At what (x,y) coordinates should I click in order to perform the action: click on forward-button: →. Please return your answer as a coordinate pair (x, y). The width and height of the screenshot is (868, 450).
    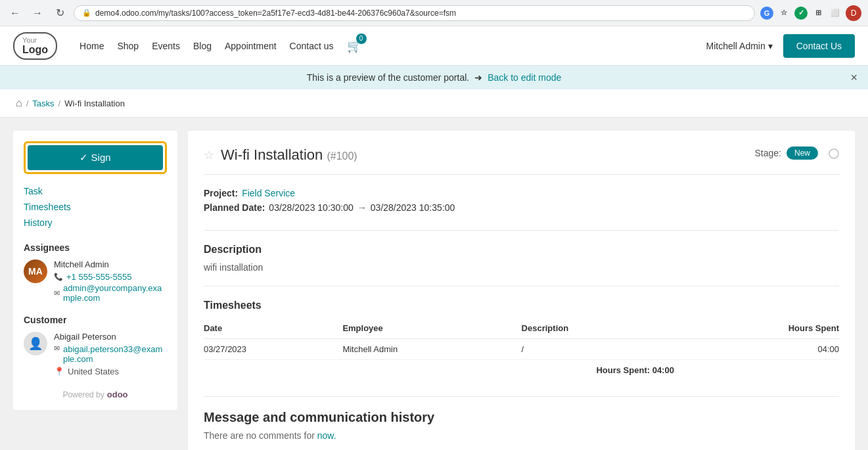
    Looking at the image, I should click on (37, 13).